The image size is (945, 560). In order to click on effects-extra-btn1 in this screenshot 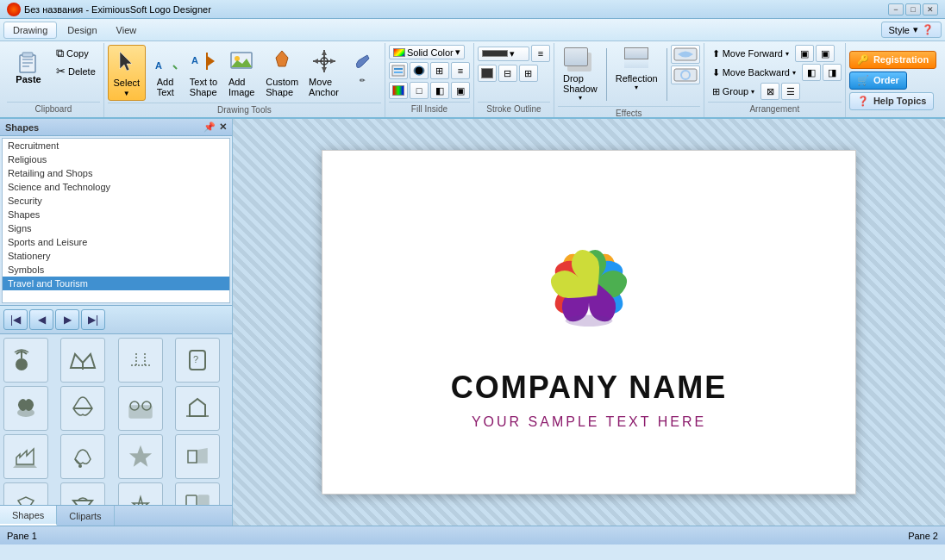, I will do `click(685, 54)`.